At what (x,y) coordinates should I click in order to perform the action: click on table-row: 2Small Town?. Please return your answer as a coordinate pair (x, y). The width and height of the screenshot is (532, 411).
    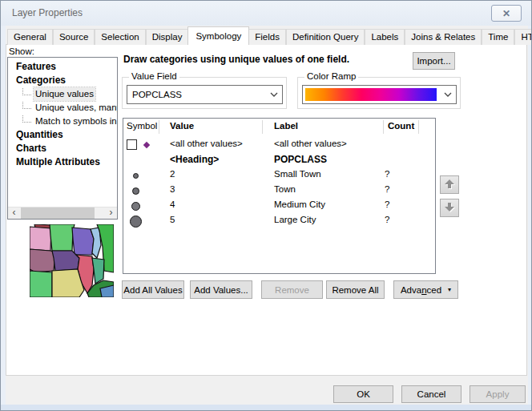
    Looking at the image, I should click on (279, 175).